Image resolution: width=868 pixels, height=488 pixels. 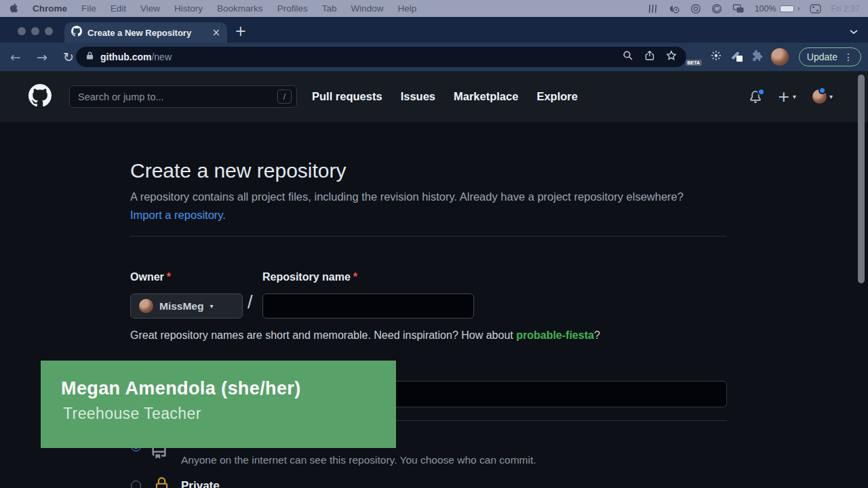 What do you see at coordinates (49, 31) in the screenshot?
I see `traffic-light-zoom` at bounding box center [49, 31].